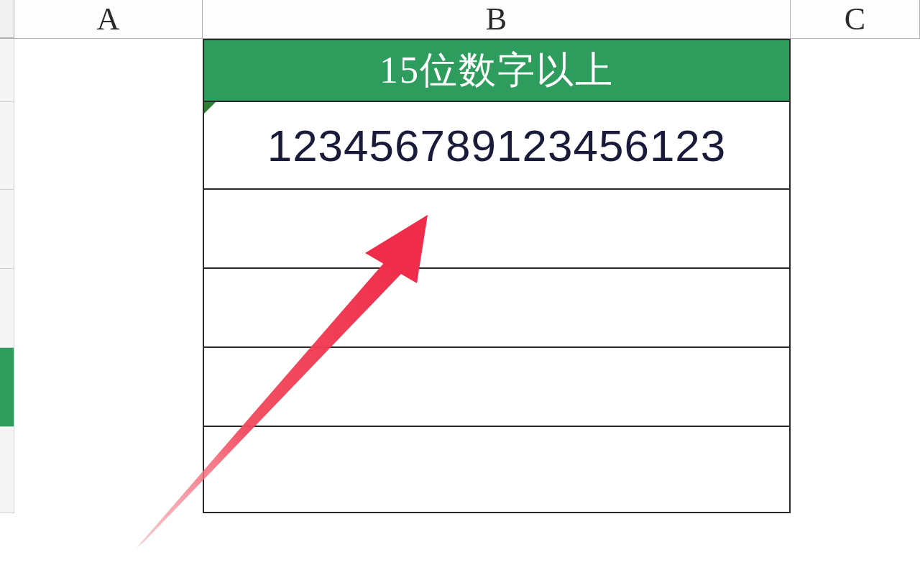  What do you see at coordinates (497, 70) in the screenshot?
I see `header-cell-text: 15位数字以上` at bounding box center [497, 70].